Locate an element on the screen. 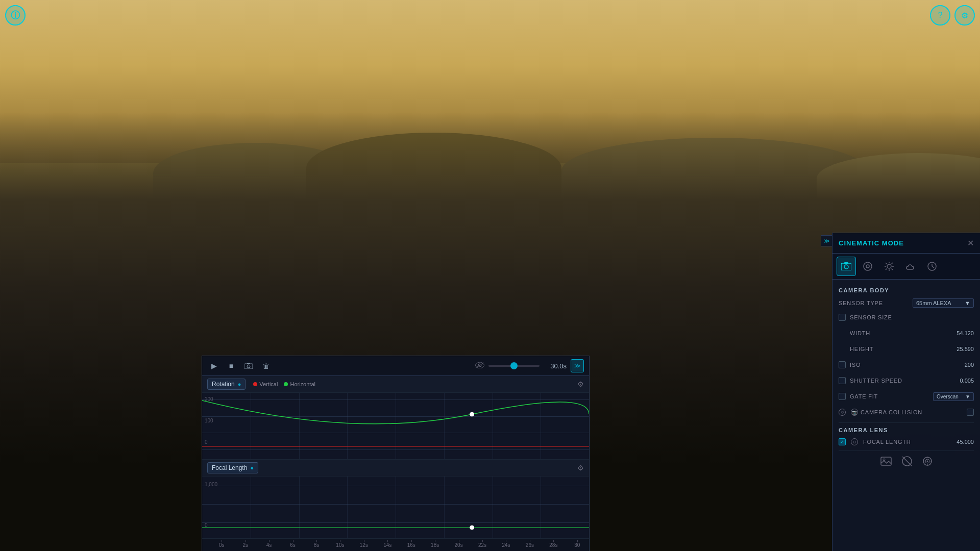  height-row: HEIGHT 25.590 is located at coordinates (906, 349).